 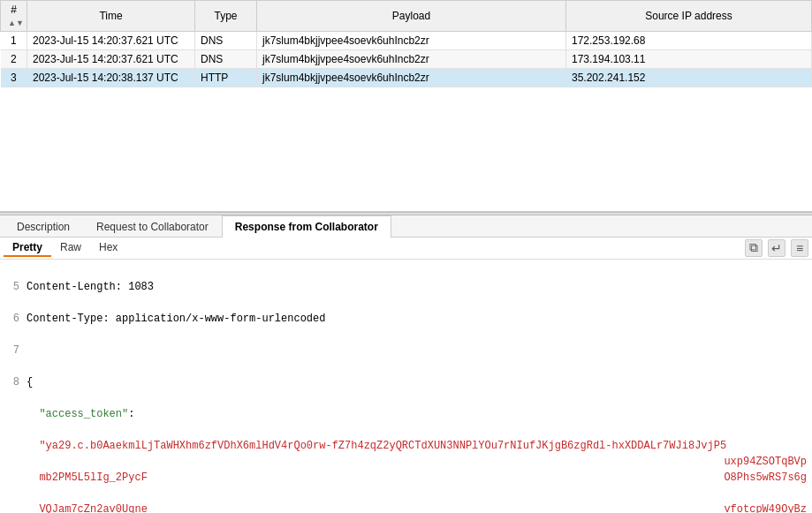 I want to click on col-header-source: Source IP address, so click(x=689, y=16).